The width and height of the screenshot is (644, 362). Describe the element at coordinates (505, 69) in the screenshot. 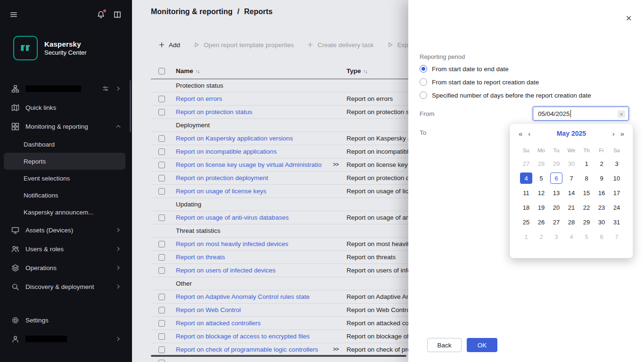

I see `radio-option-0: From start date to end date` at that location.